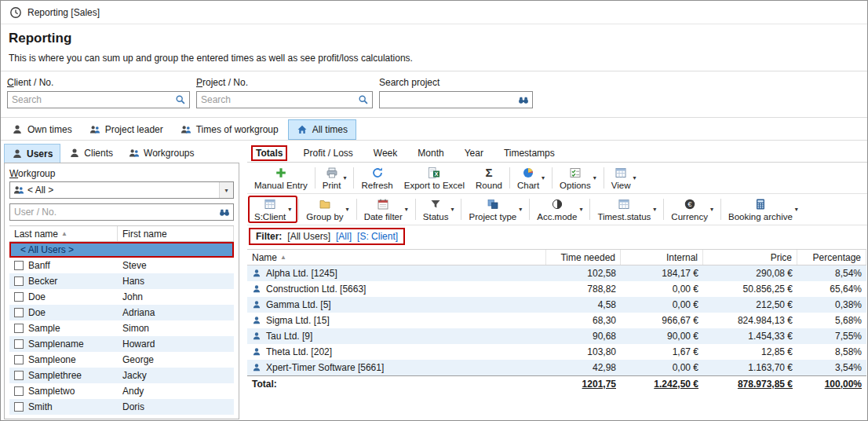  What do you see at coordinates (557, 305) in the screenshot?
I see `table-row: Gamma Ltd. [5] 4,58 0,00 € 212,50 € 0,38…` at bounding box center [557, 305].